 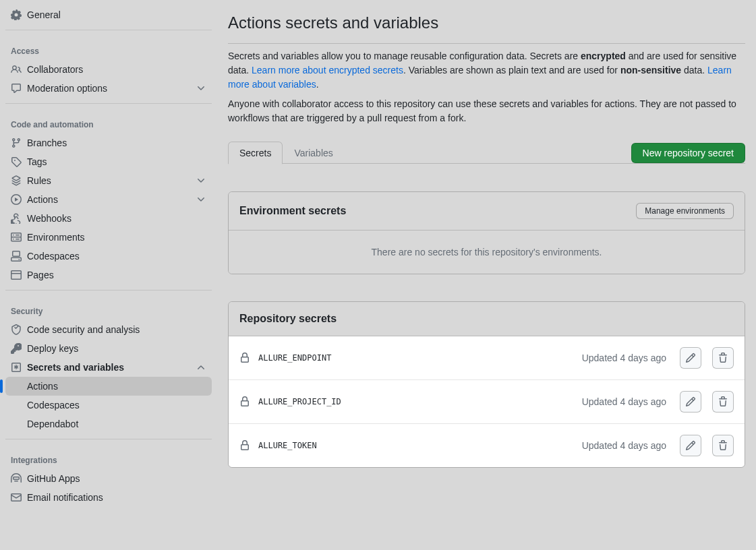 I want to click on description-1: Secrets and variables allow you to manag…, so click(x=487, y=70).